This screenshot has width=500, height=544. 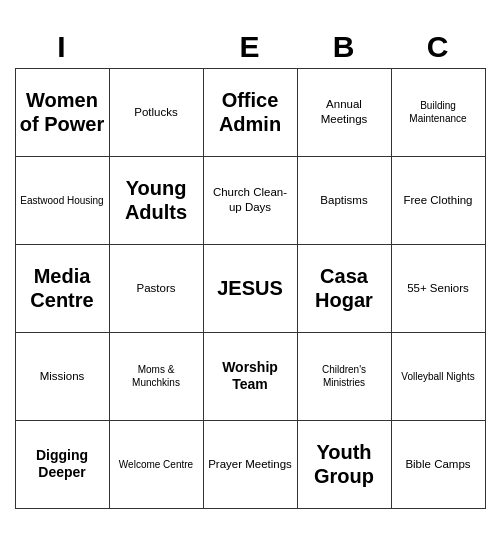 I want to click on cell-text: Church Clean-up Days, so click(x=250, y=200).